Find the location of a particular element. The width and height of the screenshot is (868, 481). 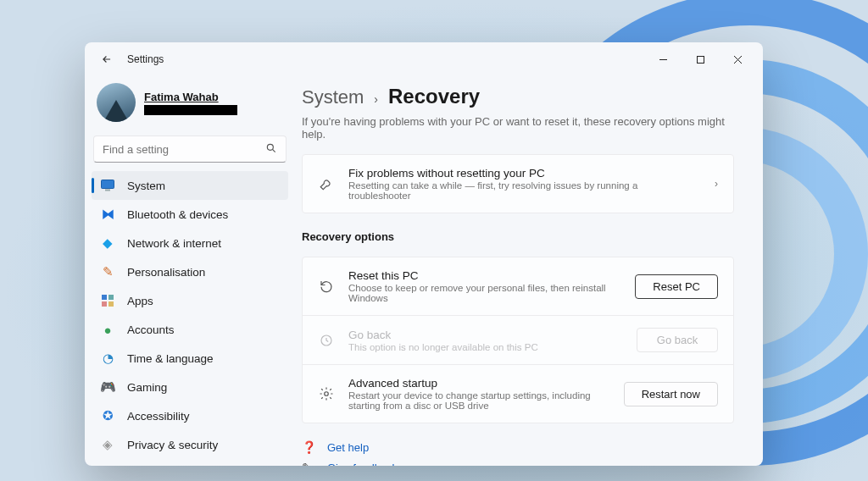

fix-desc: Resetting can take a while — first, try … is located at coordinates (525, 191).